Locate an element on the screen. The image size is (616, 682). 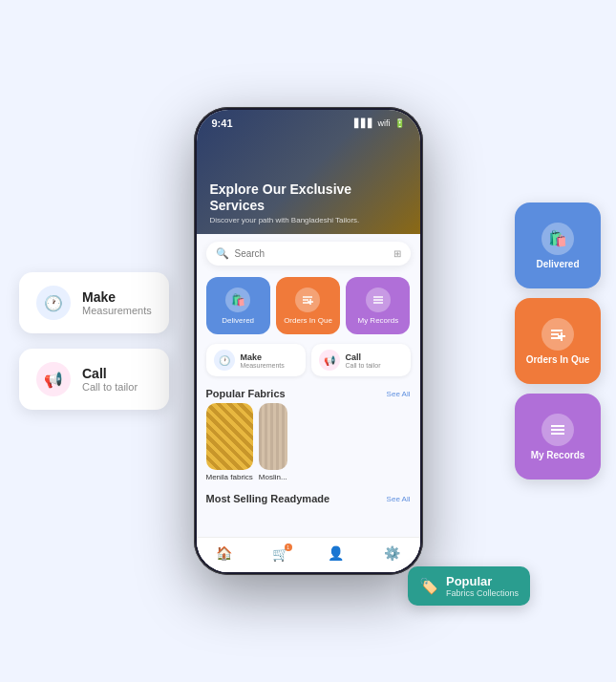
fabric-row: Menila fabrics Moslin... is located at coordinates (308, 442).